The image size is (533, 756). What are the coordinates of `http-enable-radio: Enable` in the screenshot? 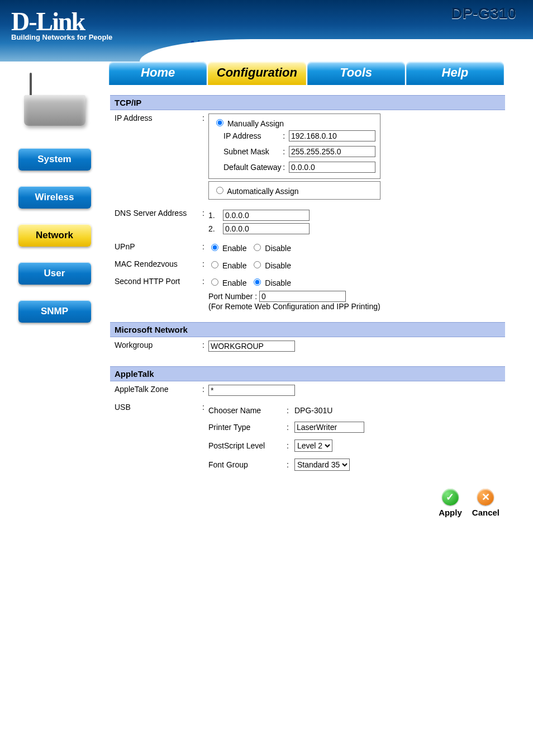 It's located at (227, 283).